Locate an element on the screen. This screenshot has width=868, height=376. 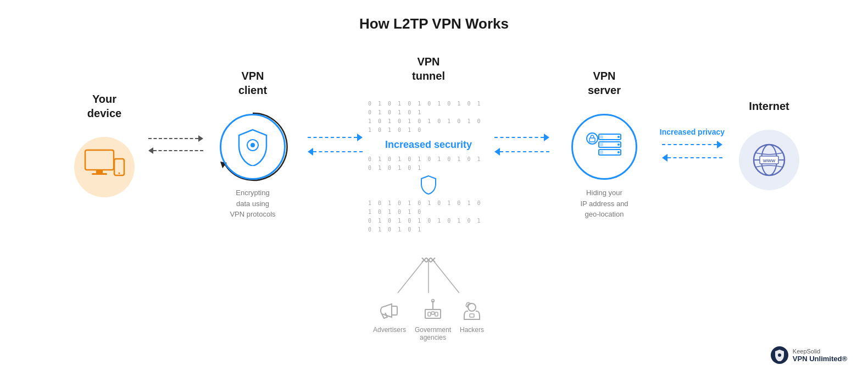
advertiser-icon is located at coordinates (390, 311).